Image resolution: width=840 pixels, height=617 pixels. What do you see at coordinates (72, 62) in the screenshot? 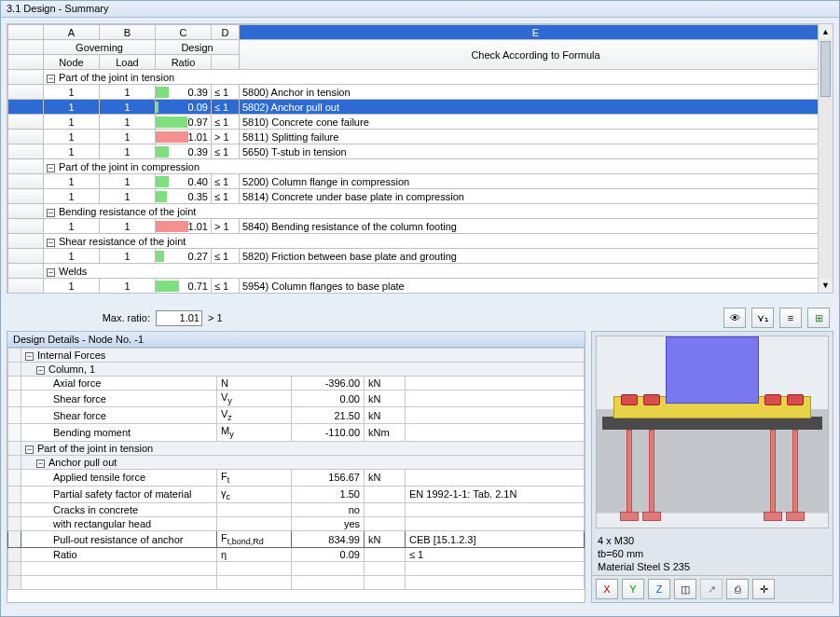
I see `col-header-node: Node` at bounding box center [72, 62].